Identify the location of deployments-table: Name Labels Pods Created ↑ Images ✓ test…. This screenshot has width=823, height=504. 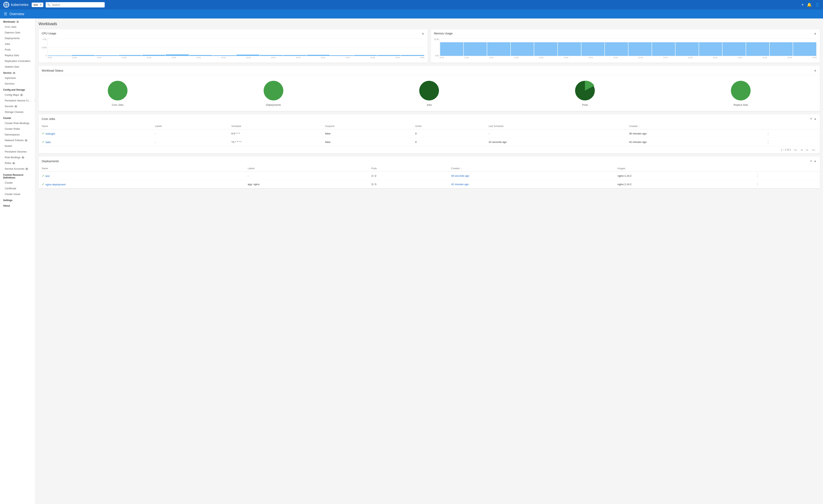
(429, 177).